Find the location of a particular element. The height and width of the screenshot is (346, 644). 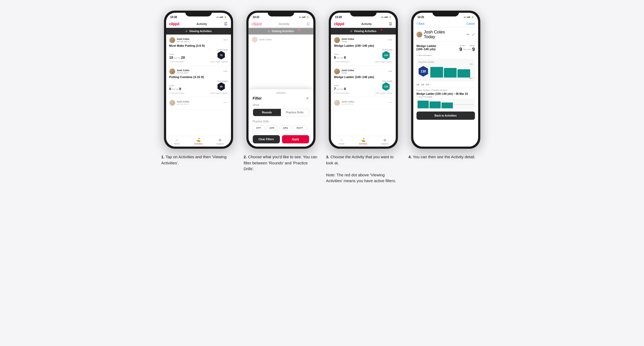

apply-button: Apply is located at coordinates (296, 139).